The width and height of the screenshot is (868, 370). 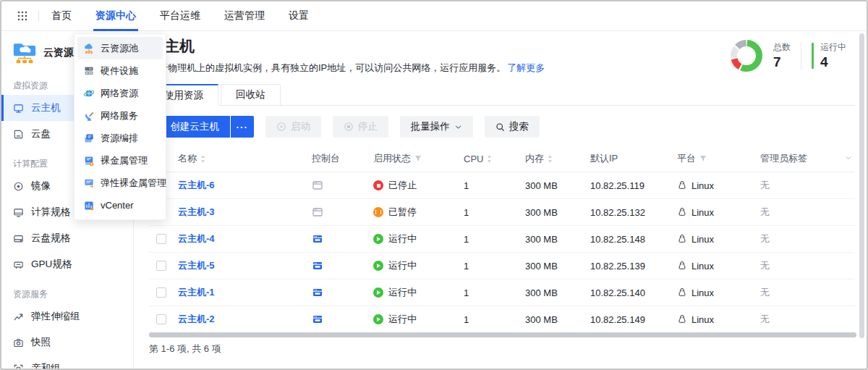 I want to click on menu-item-label: 网络服务, so click(x=119, y=116).